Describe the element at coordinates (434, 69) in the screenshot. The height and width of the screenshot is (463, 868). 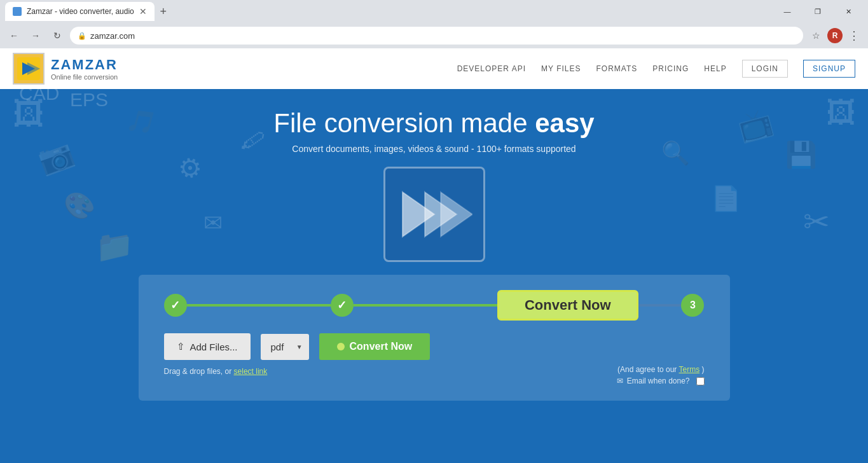
I see `site-header: ZAMZAR Online file conversion DEVELOPER …` at that location.